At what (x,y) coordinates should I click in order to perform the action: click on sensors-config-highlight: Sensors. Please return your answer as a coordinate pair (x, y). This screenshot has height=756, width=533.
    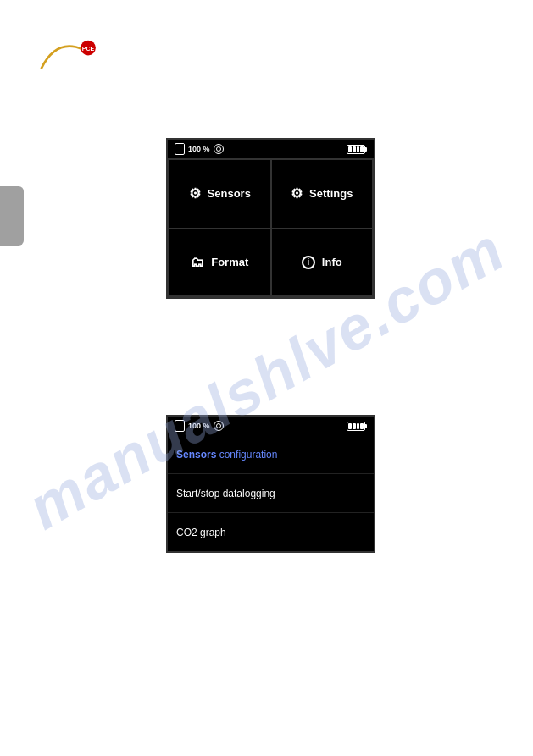
    Looking at the image, I should click on (197, 455).